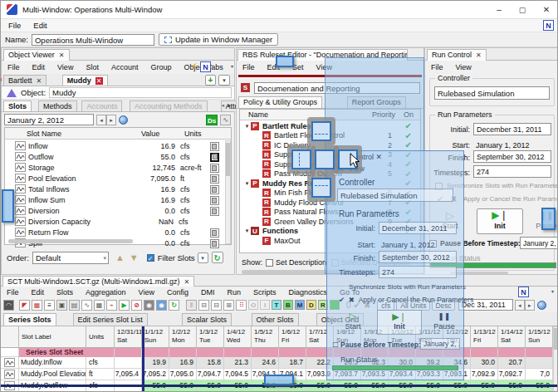  I want to click on lock-icon: ◠, so click(8, 306).